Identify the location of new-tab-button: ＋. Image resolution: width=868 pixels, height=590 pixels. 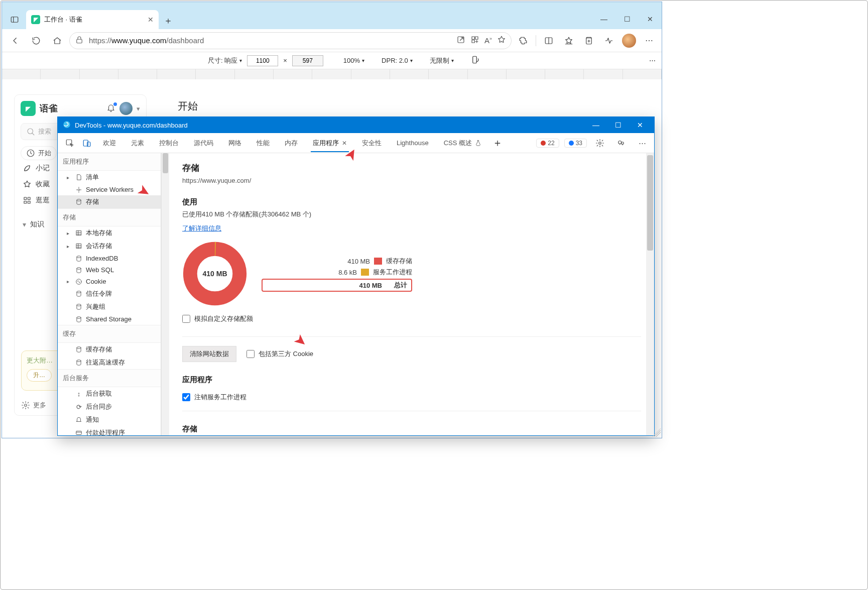
(168, 21).